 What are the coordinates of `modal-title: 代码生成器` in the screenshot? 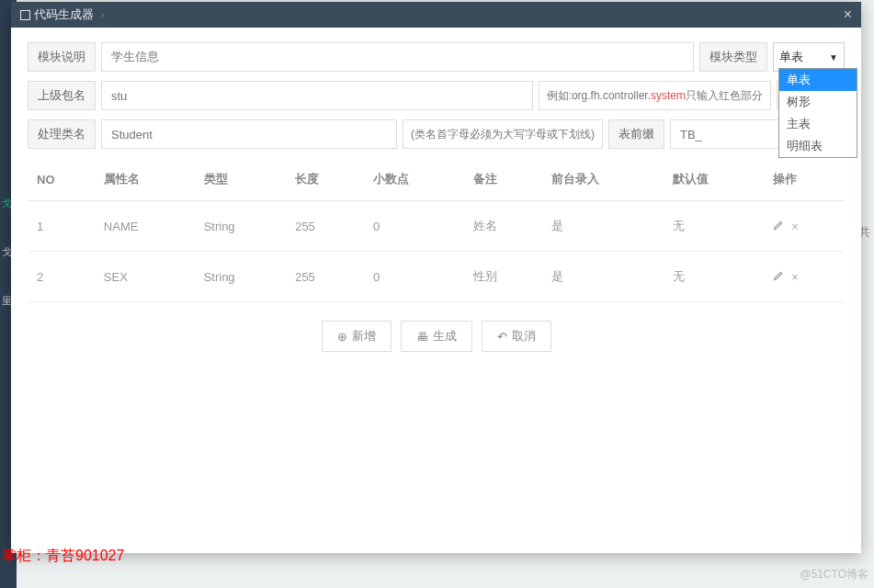 It's located at (64, 15).